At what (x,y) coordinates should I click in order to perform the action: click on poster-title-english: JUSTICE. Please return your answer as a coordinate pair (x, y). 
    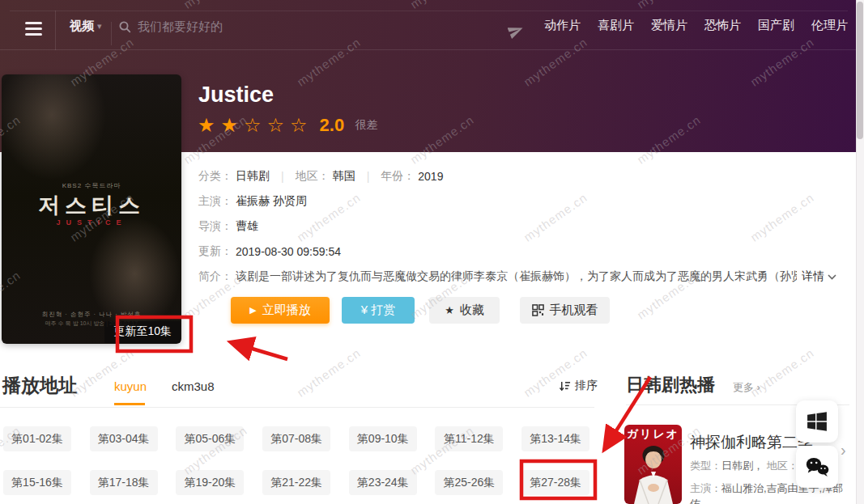
    Looking at the image, I should click on (92, 222).